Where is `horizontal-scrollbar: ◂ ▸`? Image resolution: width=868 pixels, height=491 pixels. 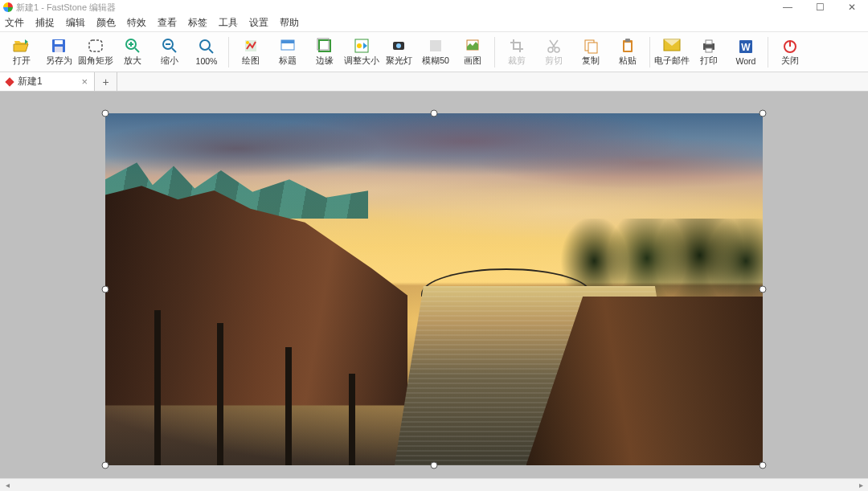
horizontal-scrollbar: ◂ ▸ is located at coordinates (434, 485).